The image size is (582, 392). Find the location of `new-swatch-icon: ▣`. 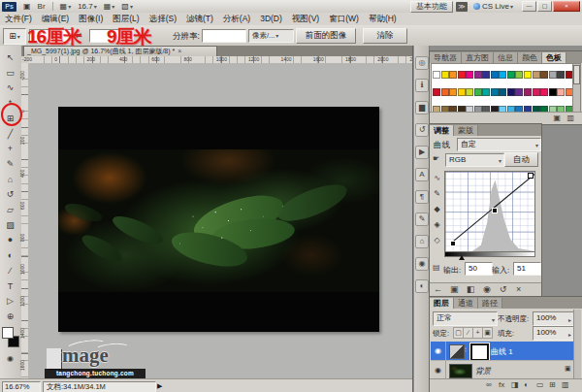

new-swatch-icon: ▣ is located at coordinates (557, 118).